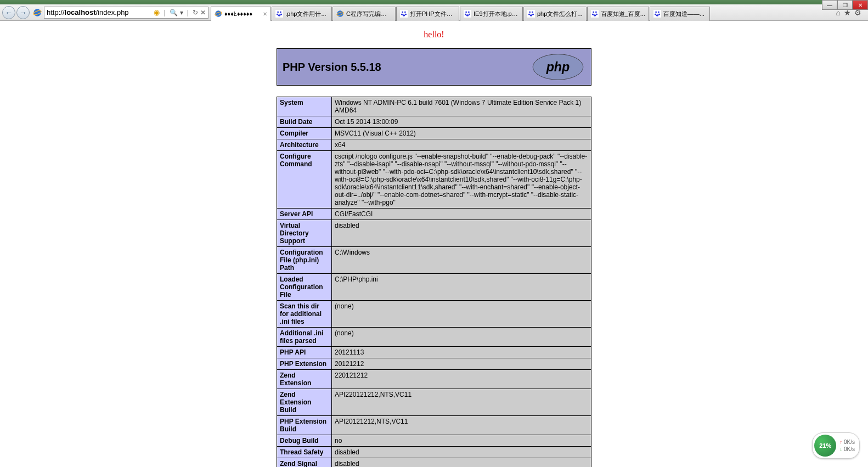 This screenshot has height=467, width=868. Describe the element at coordinates (369, 14) in the screenshot. I see `tab-label: C程序写完编译...` at that location.